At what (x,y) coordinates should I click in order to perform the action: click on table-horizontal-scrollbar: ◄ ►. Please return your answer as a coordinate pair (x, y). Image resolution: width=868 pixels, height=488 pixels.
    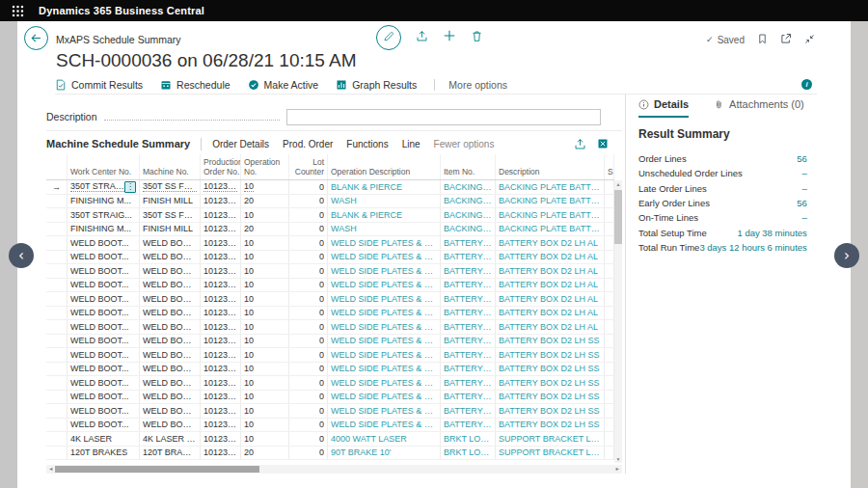
    Looking at the image, I should click on (334, 469).